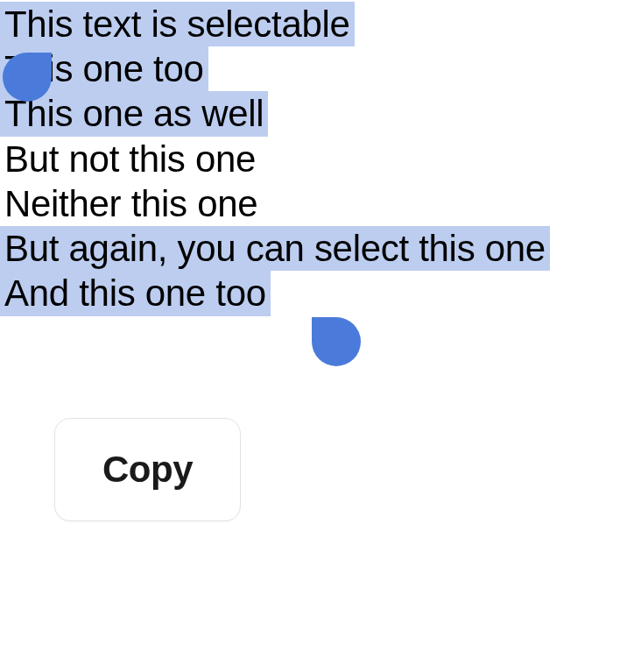 This screenshot has height=672, width=634. I want to click on text-line-4: But not this one, so click(130, 159).